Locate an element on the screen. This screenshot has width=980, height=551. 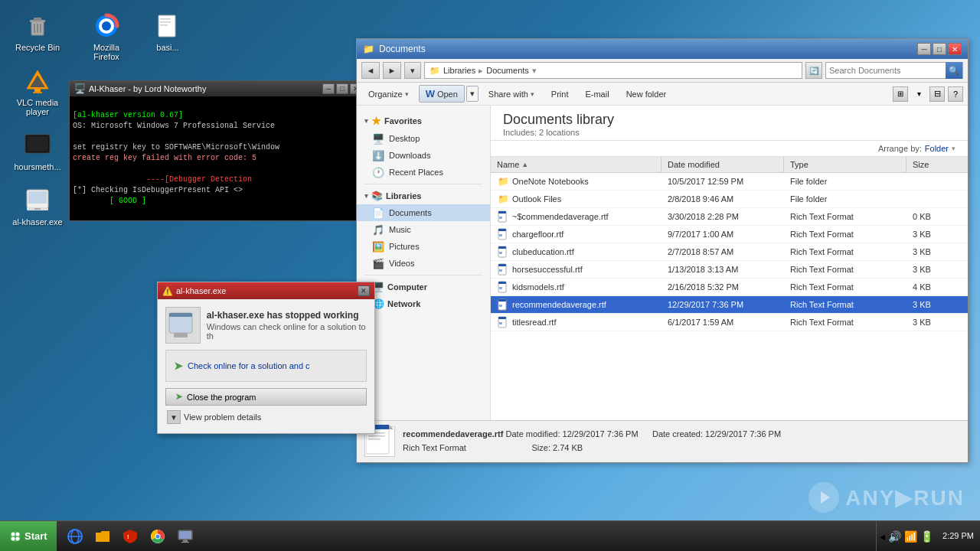
computer-header: ▶ 🖥️ Computer is located at coordinates (423, 287).